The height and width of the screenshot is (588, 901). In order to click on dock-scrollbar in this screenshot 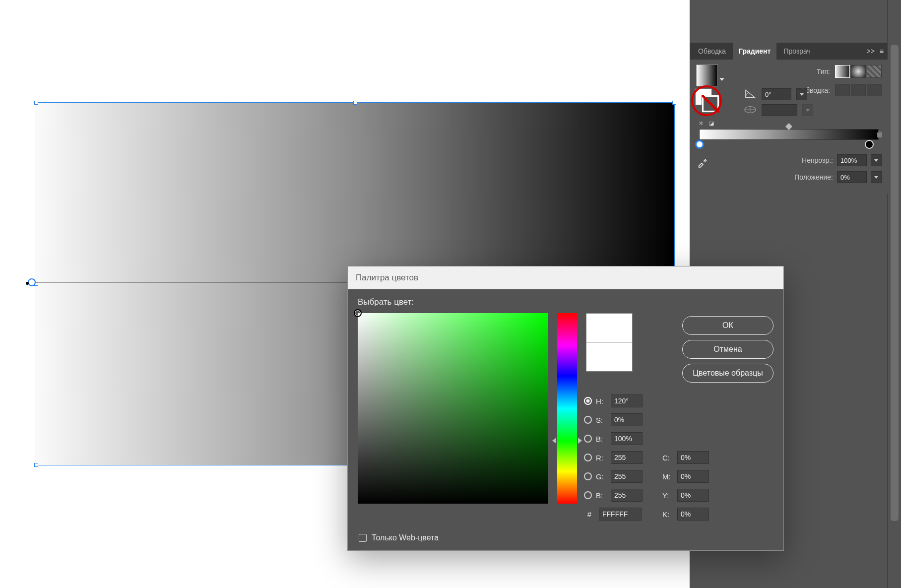, I will do `click(894, 294)`.